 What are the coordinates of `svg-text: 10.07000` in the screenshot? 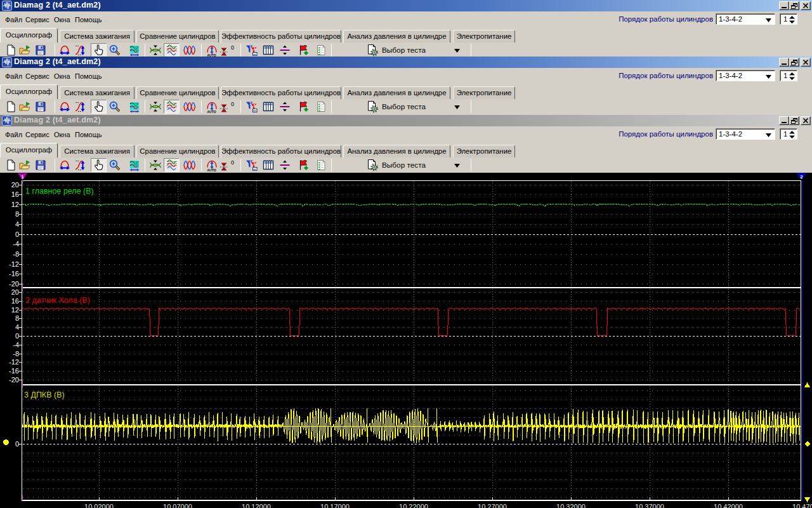 It's located at (178, 505).